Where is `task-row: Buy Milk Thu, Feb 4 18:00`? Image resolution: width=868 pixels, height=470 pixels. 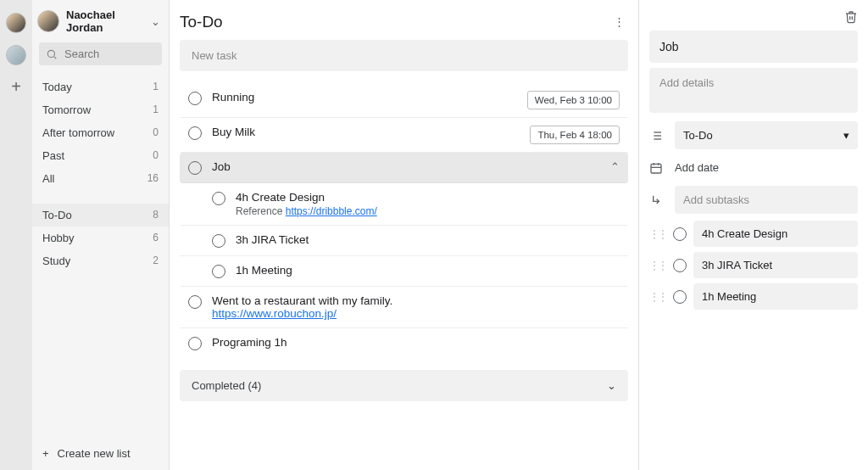 task-row: Buy Milk Thu, Feb 4 18:00 is located at coordinates (403, 136).